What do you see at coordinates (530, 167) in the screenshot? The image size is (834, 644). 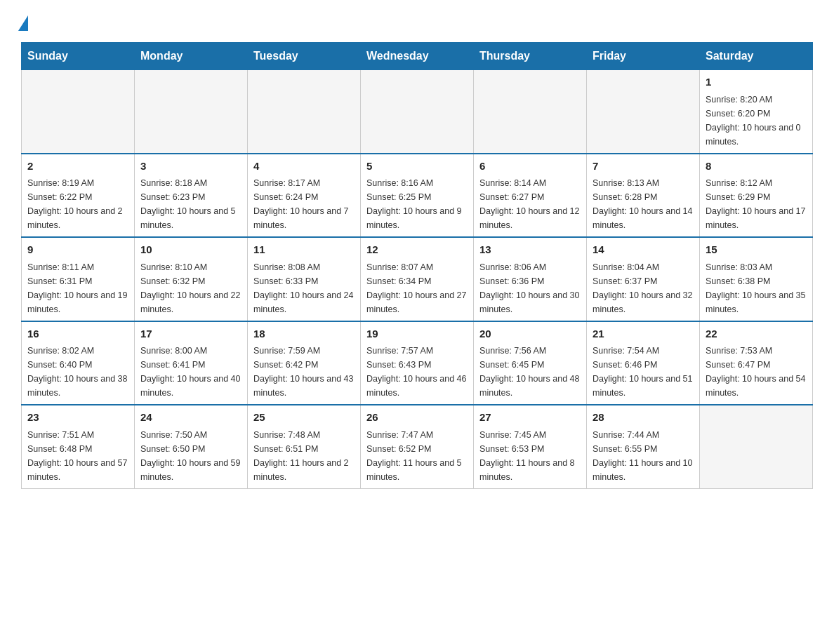 I see `day-number: 6` at bounding box center [530, 167].